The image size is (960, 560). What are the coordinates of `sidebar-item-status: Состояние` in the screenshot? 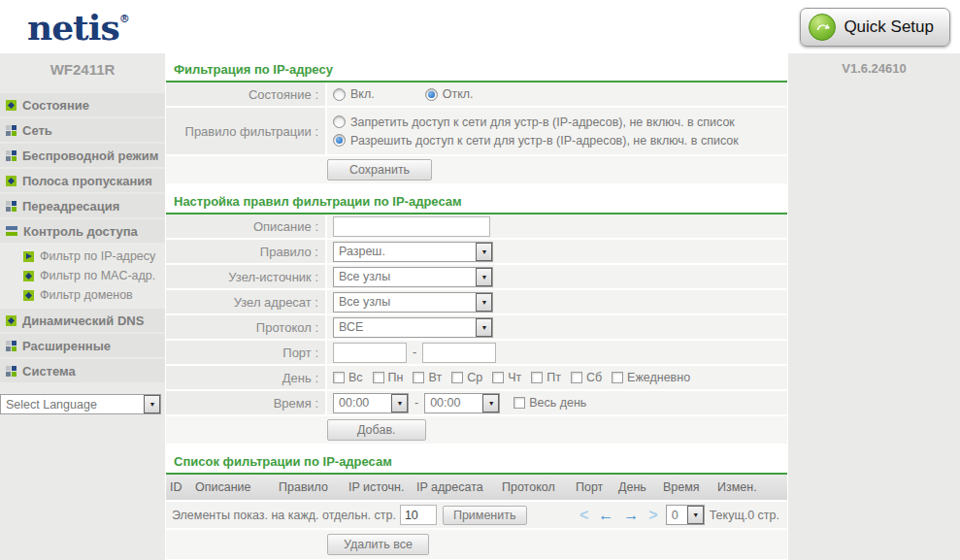 It's located at (83, 105).